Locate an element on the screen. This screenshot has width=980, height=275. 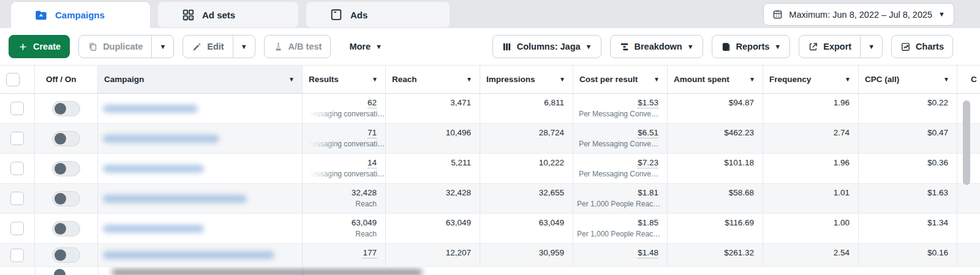
date-range-label: Maximum: Jun 8, 2022 – Jul 8, 2025 is located at coordinates (861, 15).